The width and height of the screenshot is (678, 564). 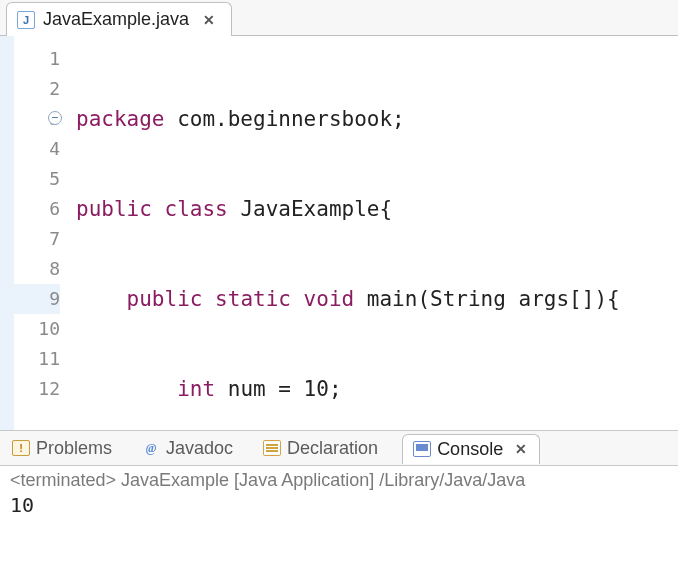 What do you see at coordinates (30, 299) in the screenshot?
I see `line-number: 9` at bounding box center [30, 299].